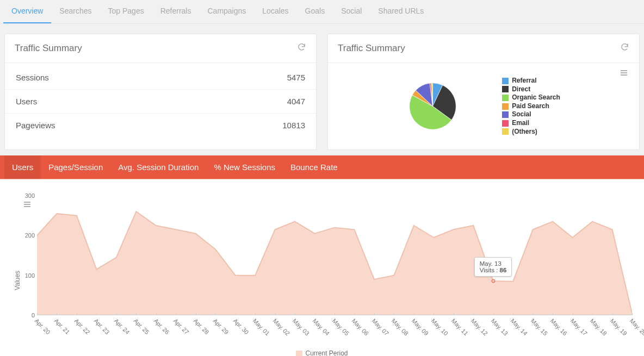 This screenshot has width=644, height=356. I want to click on chart-y-tick: 300, so click(24, 196).